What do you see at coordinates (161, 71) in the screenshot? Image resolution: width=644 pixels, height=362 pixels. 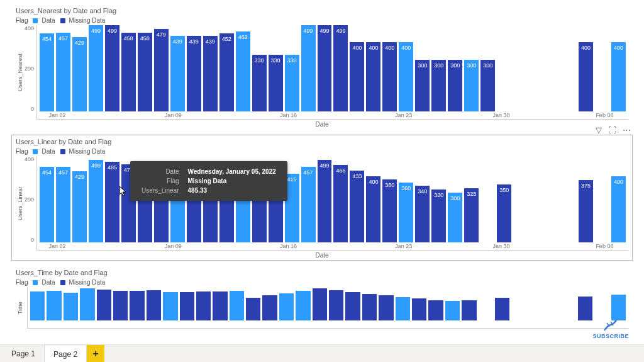 I see `bar: 479` at bounding box center [161, 71].